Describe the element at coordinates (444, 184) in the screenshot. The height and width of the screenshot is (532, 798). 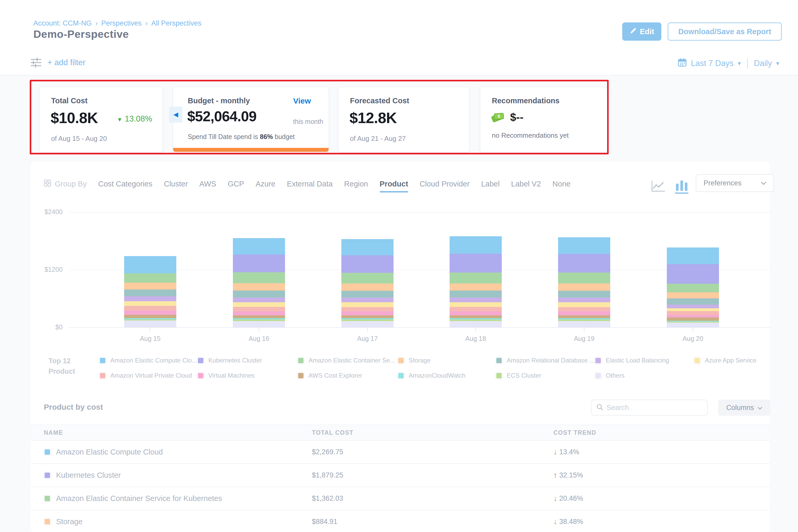
I see `group-by-tab-cloud-provider: Cloud Provider` at that location.